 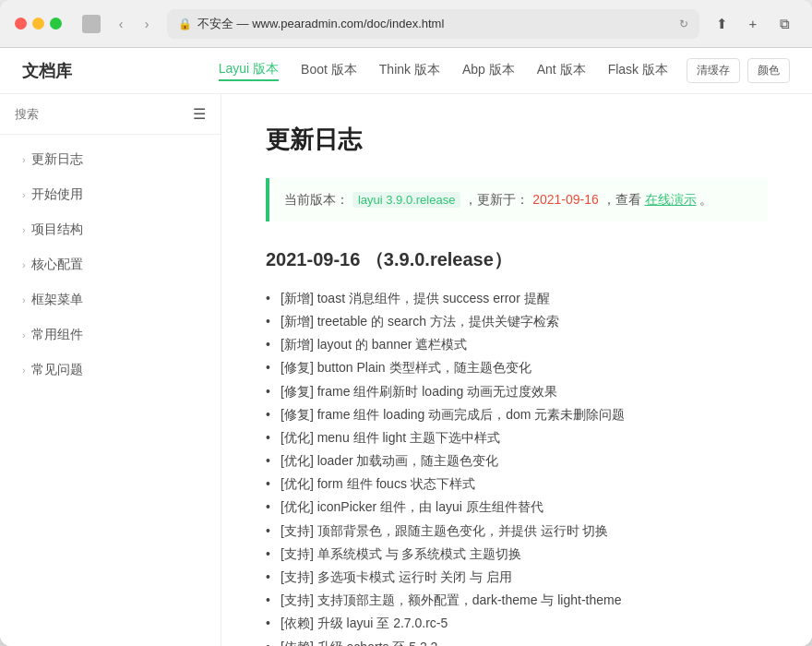 I want to click on notice-suffix: ，查看, so click(x=622, y=199).